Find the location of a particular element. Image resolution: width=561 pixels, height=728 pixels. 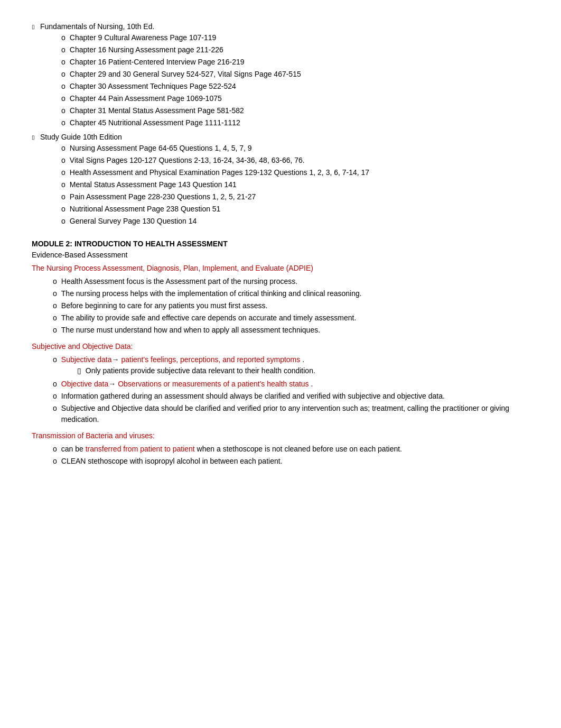

sub-content: can be transferred from patient to patie… is located at coordinates (295, 449).